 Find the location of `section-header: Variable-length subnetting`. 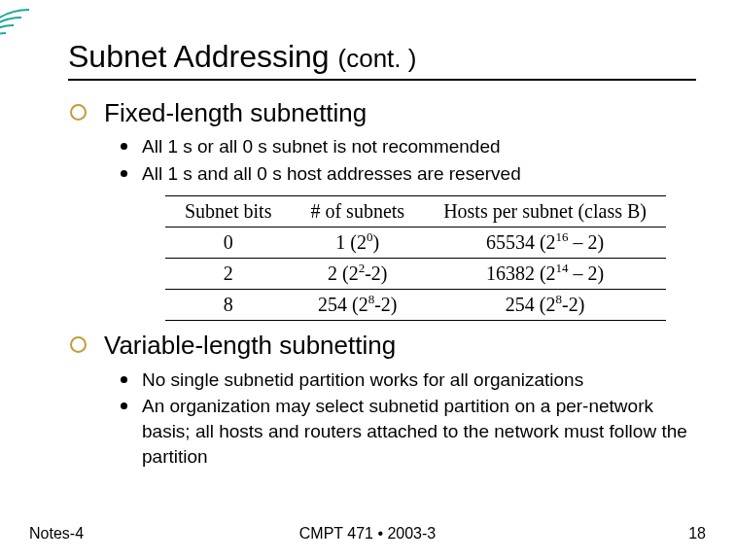

section-header: Variable-length subnetting is located at coordinates (383, 346).